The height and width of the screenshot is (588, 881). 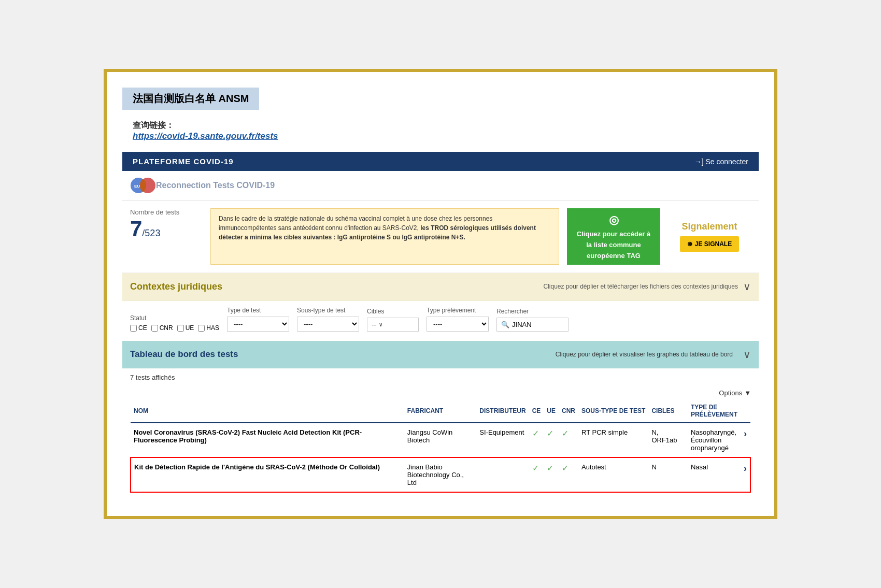 What do you see at coordinates (393, 320) in the screenshot?
I see `filter-cibles: Cibles -- ∨` at bounding box center [393, 320].